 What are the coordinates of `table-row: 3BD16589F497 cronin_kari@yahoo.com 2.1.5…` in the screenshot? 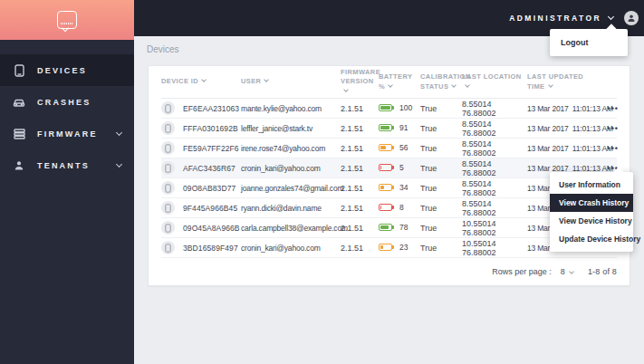 It's located at (389, 248).